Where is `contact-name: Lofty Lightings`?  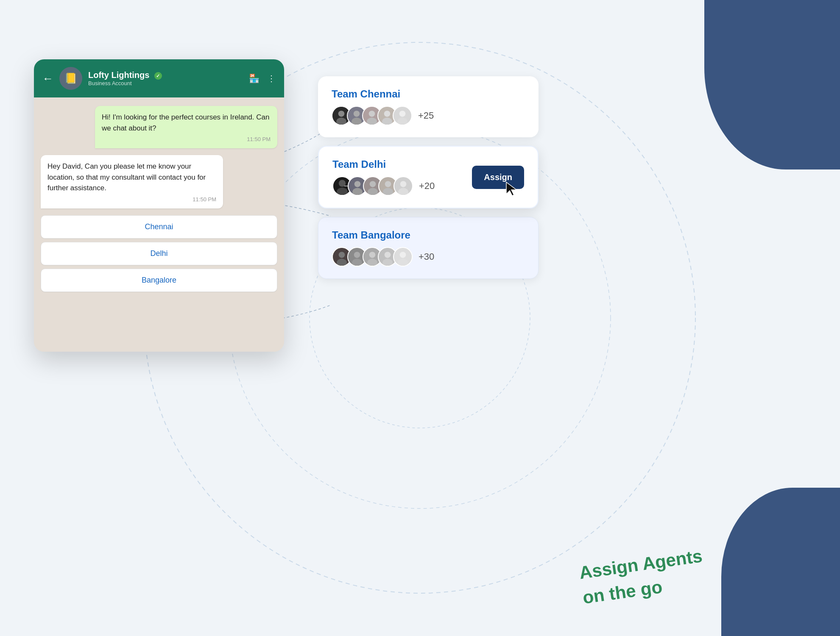
contact-name: Lofty Lightings is located at coordinates (165, 75).